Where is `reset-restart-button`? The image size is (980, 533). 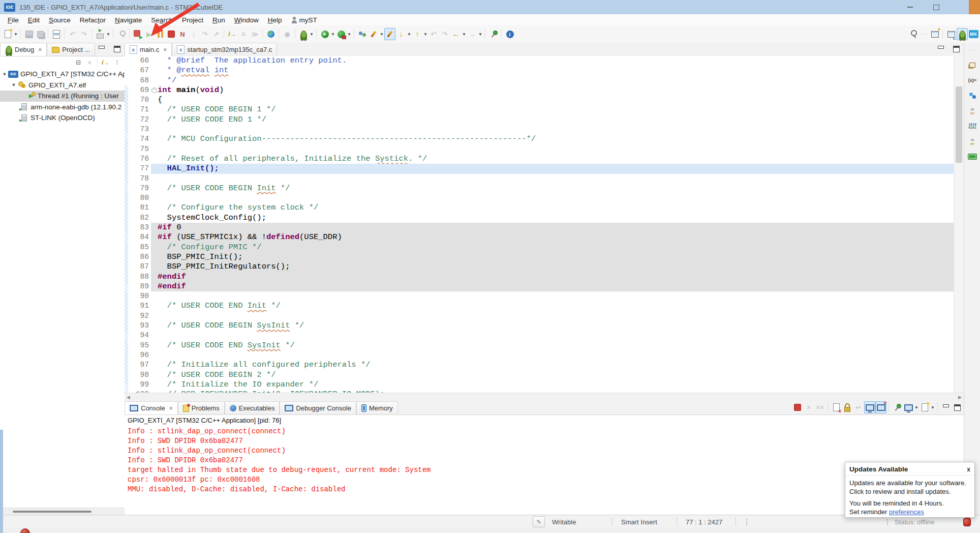 reset-restart-button is located at coordinates (138, 34).